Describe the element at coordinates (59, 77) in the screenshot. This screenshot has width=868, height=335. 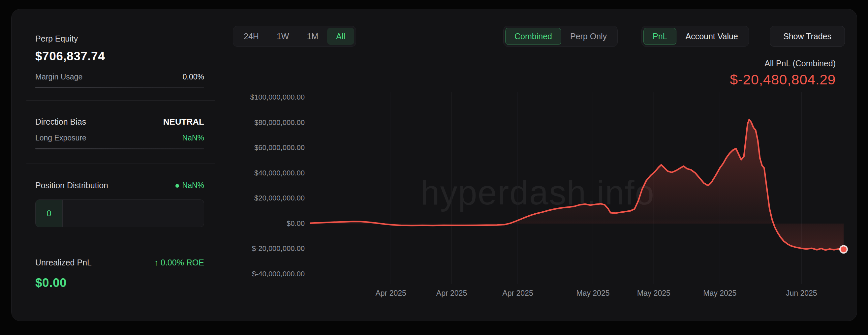
I see `margin-usage-label: Margin Usage` at that location.